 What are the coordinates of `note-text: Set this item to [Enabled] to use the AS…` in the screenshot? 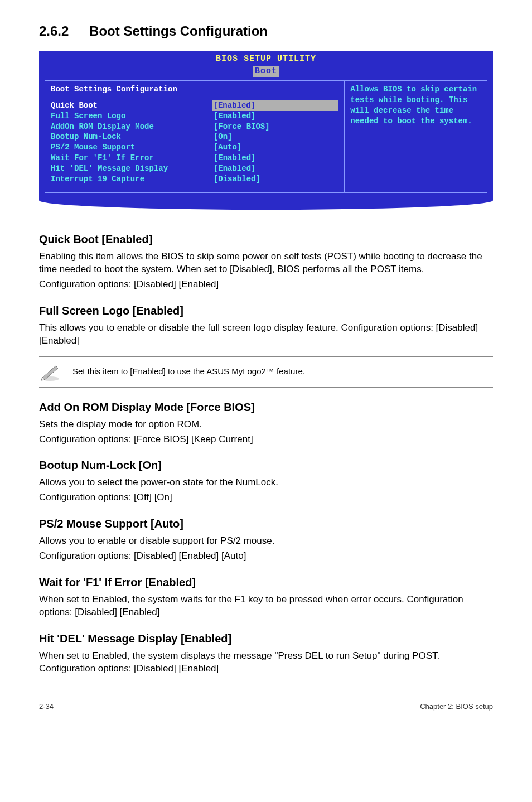 It's located at (188, 371).